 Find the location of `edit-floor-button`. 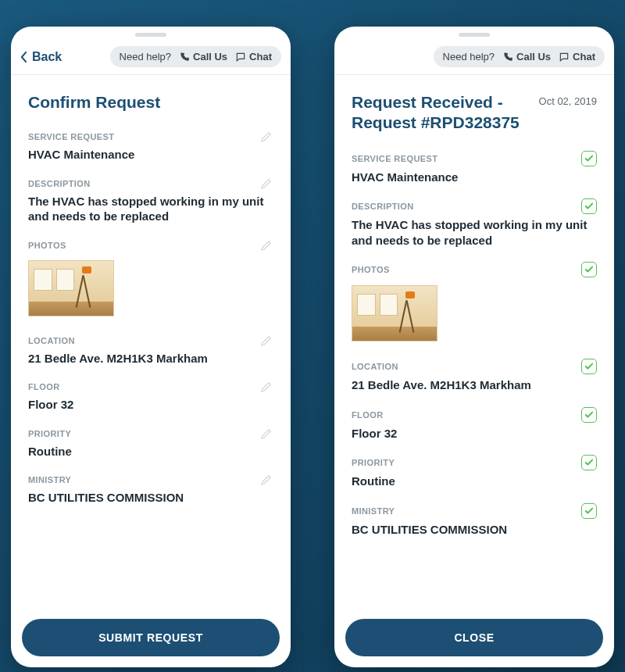

edit-floor-button is located at coordinates (266, 387).